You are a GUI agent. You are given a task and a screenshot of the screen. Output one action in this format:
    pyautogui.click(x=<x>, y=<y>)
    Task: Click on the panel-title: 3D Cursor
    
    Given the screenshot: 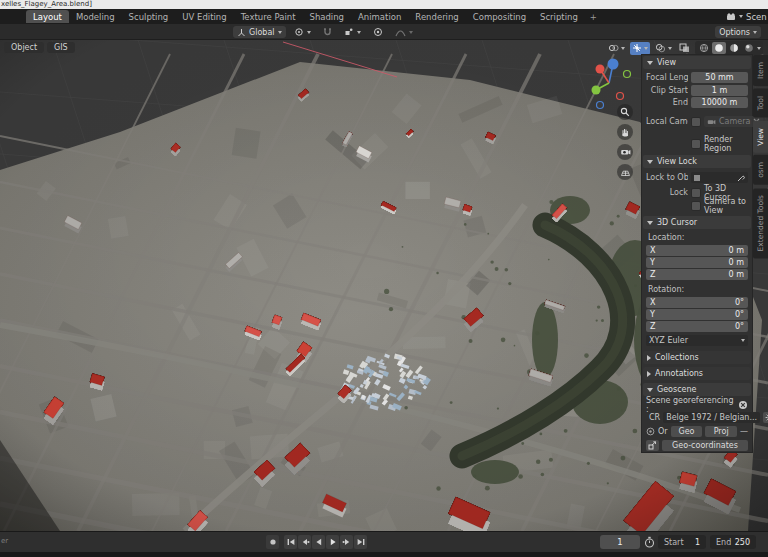 What is the action you would take?
    pyautogui.click(x=677, y=222)
    